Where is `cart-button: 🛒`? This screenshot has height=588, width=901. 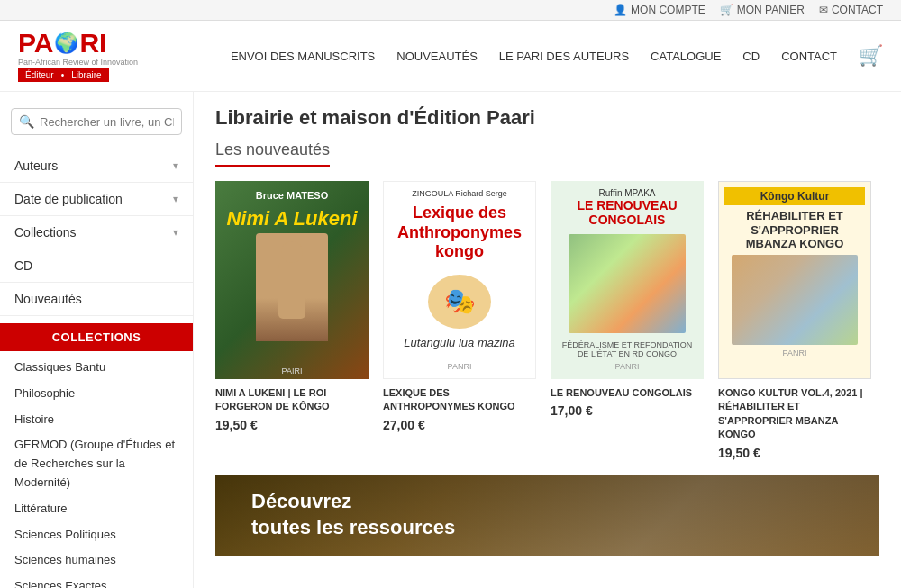 cart-button: 🛒 is located at coordinates (870, 56).